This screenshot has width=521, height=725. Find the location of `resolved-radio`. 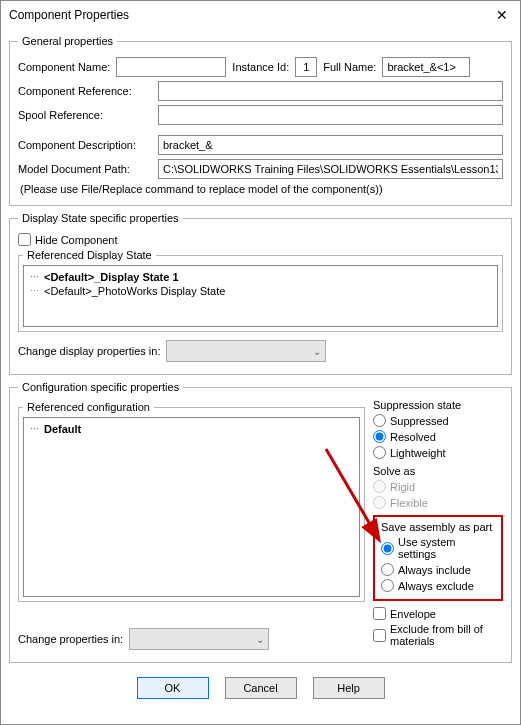

resolved-radio is located at coordinates (380, 436).